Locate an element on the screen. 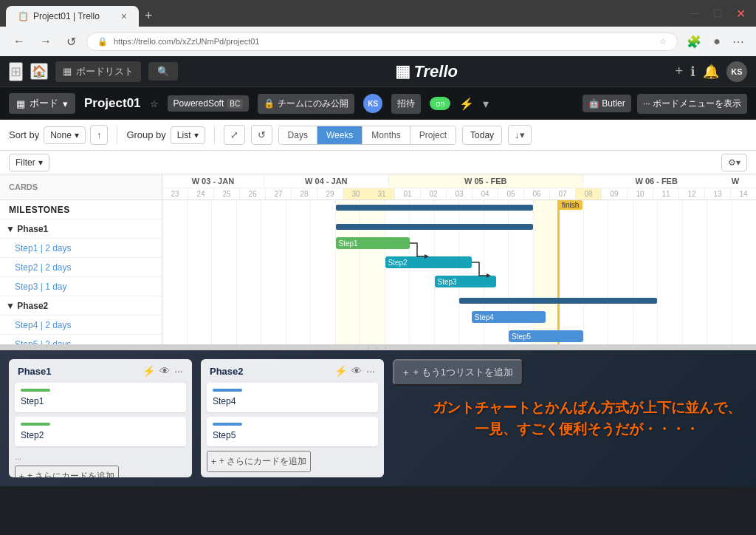 This screenshot has height=535, width=756. address-bar: 🔒 https://trello.com/b/xZzUNmPd/project0… is located at coordinates (382, 41).